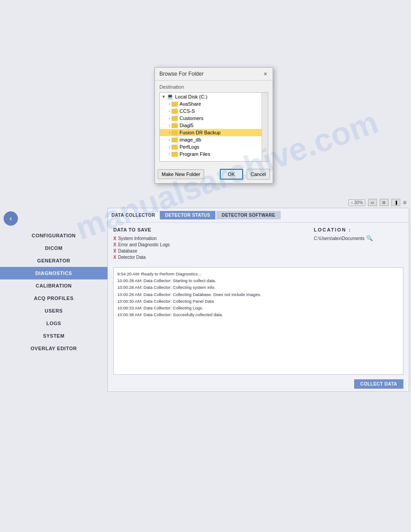 This screenshot has height=532, width=411. I want to click on sidebar-item-acq-profiles: ACQ Profiles, so click(54, 298).